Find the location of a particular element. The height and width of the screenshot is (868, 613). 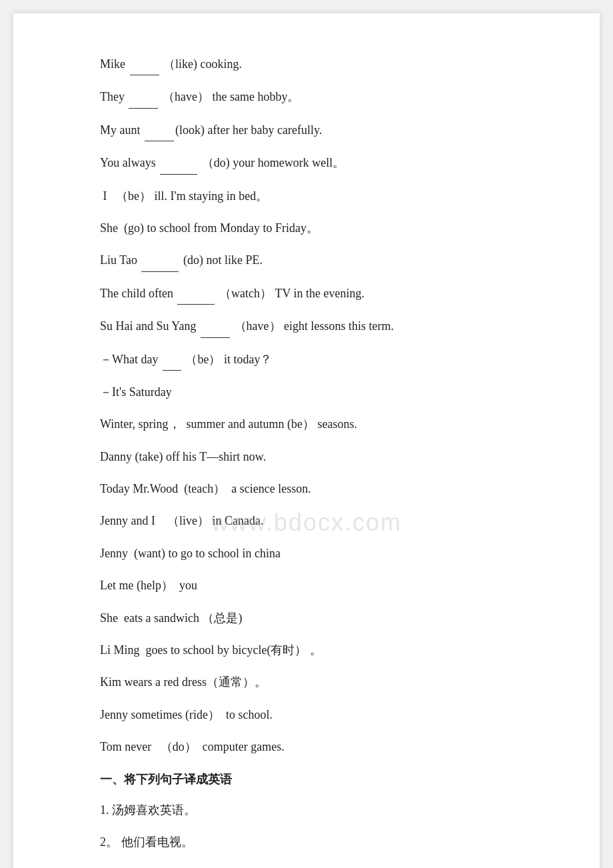

line-2: They （have） the same hobby。 is located at coordinates (310, 97).